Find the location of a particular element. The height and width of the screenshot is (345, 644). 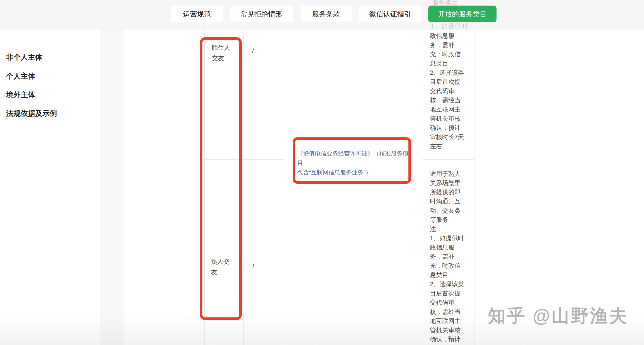

nav-button-common-rejections: 常见拒绝情形 is located at coordinates (262, 14).